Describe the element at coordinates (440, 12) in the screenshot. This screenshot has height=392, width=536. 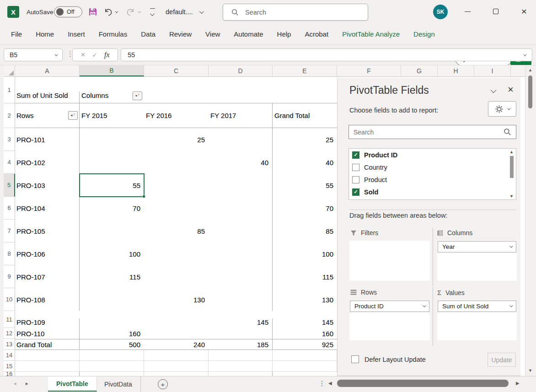
I see `account-avatar: SK` at that location.